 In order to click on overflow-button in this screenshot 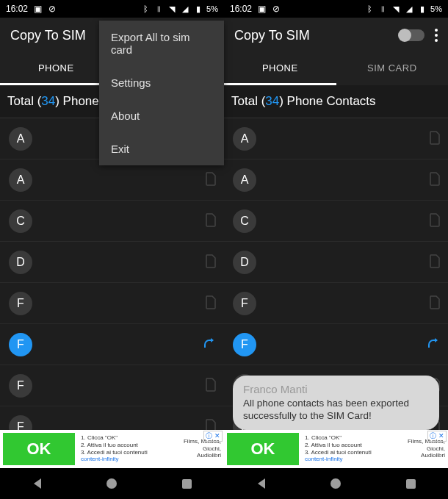, I will do `click(436, 35)`.